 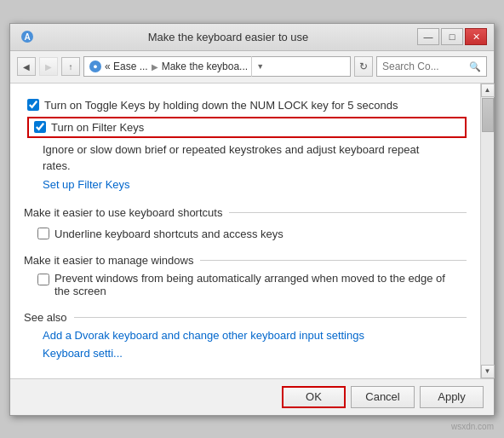 What do you see at coordinates (488, 90) in the screenshot?
I see `scroll-up-button: ▲` at bounding box center [488, 90].